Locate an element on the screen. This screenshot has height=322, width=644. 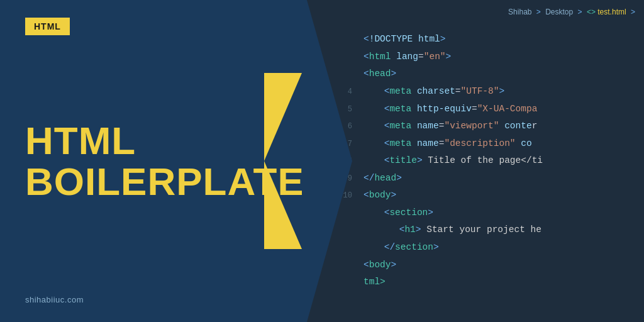
html-badge: HTML is located at coordinates (48, 26).